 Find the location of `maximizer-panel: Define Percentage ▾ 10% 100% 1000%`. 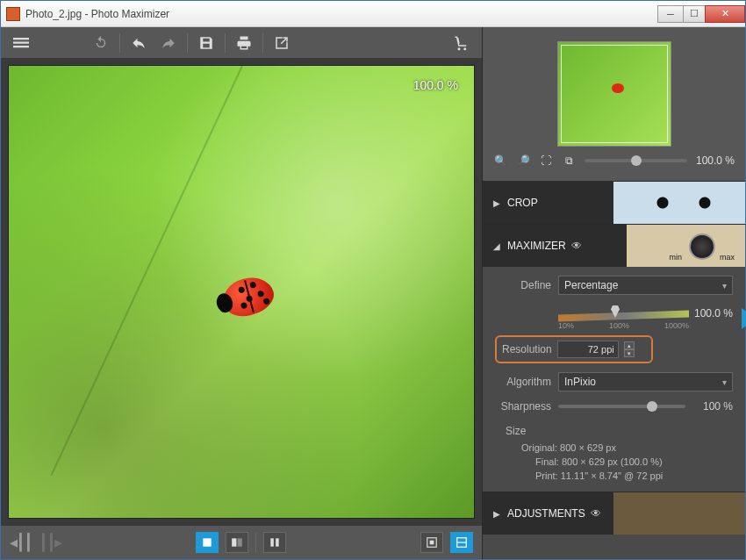

maximizer-panel: Define Percentage ▾ 10% 100% 1000% is located at coordinates (614, 379).